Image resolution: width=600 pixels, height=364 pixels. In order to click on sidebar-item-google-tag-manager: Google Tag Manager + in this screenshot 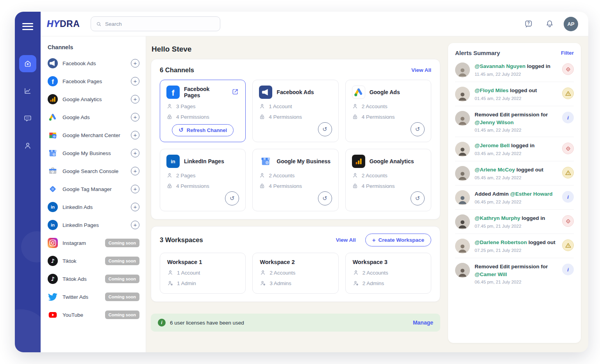, I will do `click(94, 189)`.